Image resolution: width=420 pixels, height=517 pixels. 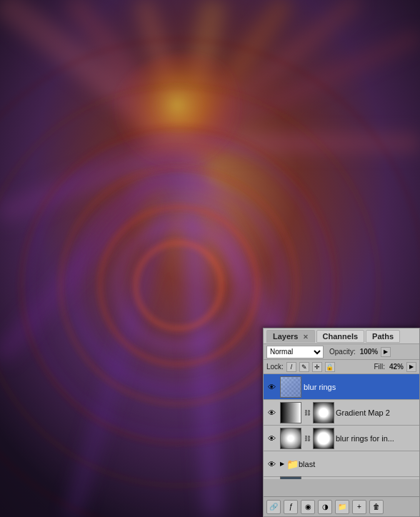 What do you see at coordinates (341, 427) in the screenshot?
I see `layers-list: 👁 blur rings 👁 ⛓ Gradient Map 2 👁 ⛓` at bounding box center [341, 427].